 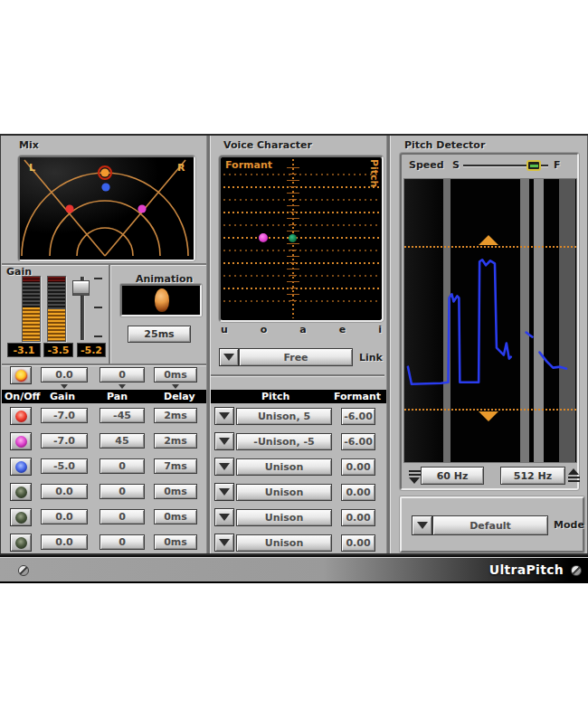 What do you see at coordinates (122, 416) in the screenshot?
I see `voice-1-pan-field: -45` at bounding box center [122, 416].